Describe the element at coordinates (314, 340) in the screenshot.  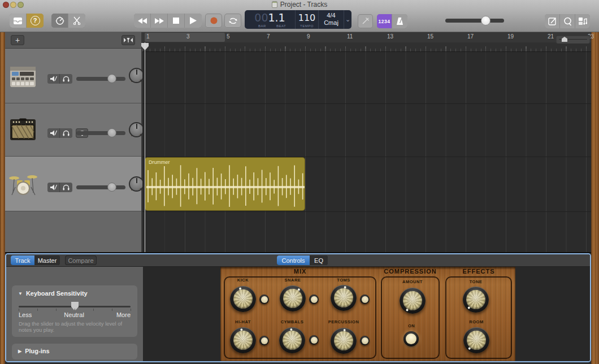
I see `cymbals-button` at that location.